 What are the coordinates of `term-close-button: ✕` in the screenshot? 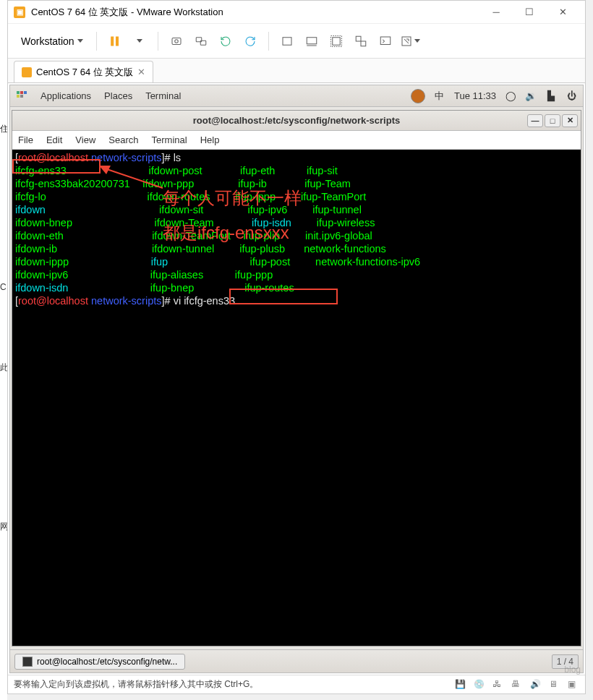 It's located at (570, 121).